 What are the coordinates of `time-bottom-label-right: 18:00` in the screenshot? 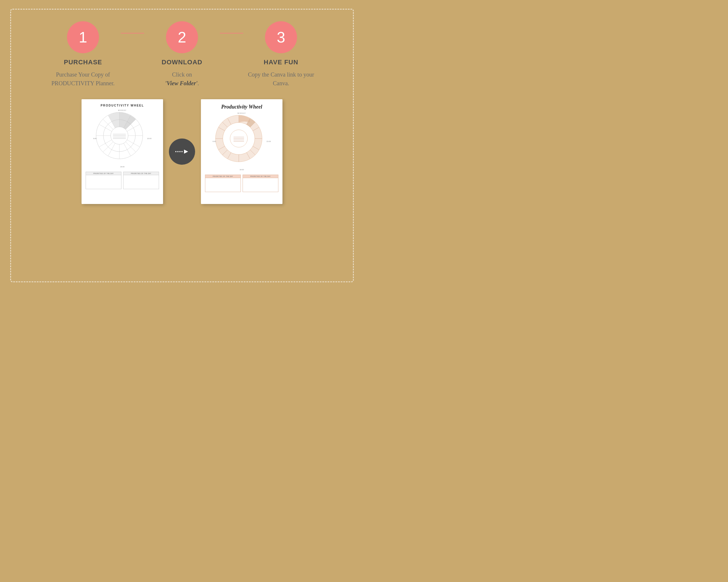 It's located at (242, 169).